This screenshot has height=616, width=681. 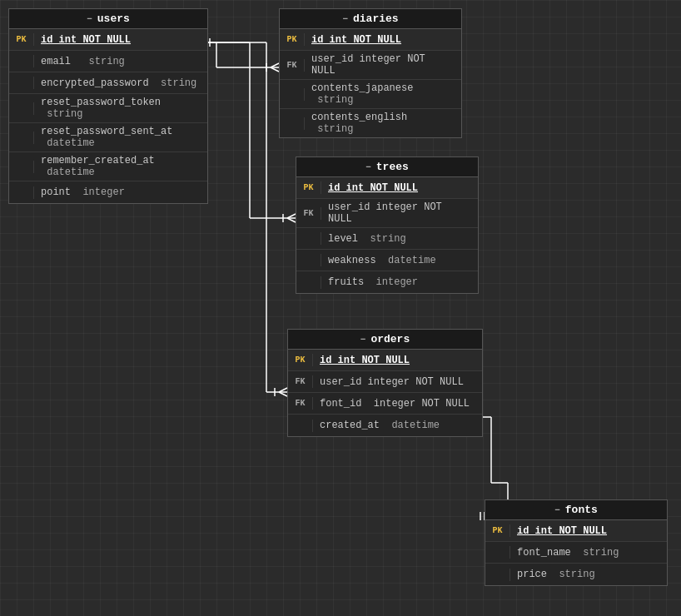 I want to click on users-reset-token-key: PK, so click(x=22, y=108).